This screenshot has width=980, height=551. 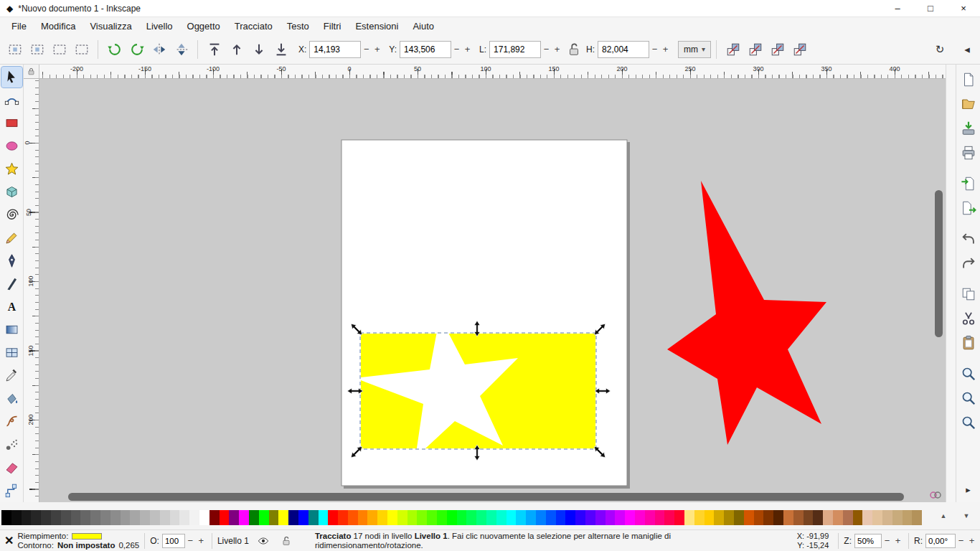 I want to click on pencil-tool-button, so click(x=11, y=238).